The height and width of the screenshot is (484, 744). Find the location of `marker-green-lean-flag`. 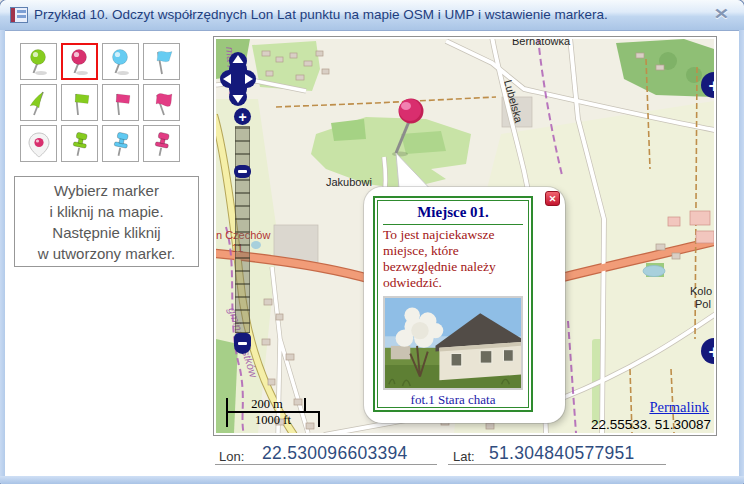

marker-green-lean-flag is located at coordinates (38, 102).